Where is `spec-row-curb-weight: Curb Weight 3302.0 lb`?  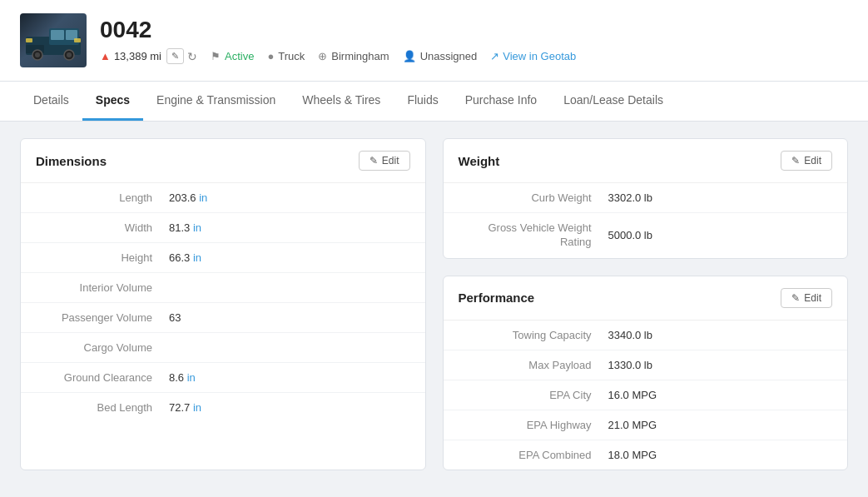 spec-row-curb-weight: Curb Weight 3302.0 lb is located at coordinates (646, 198).